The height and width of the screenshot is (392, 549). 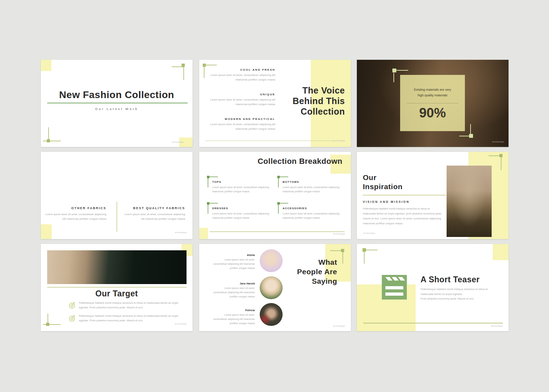 I want to click on feature-section: MODERN AND PRACTICAL Lorem ipsum dolor s…, so click(x=241, y=124).